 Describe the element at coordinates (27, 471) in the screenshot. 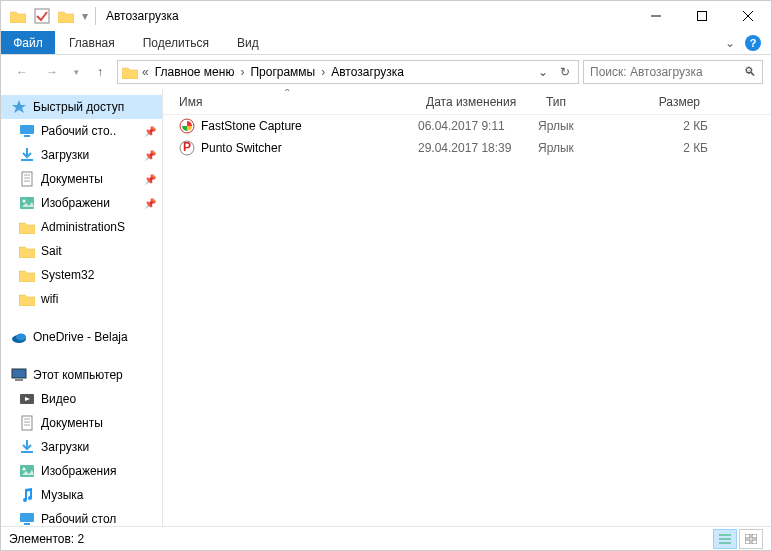

I see `pictures-icon` at that location.